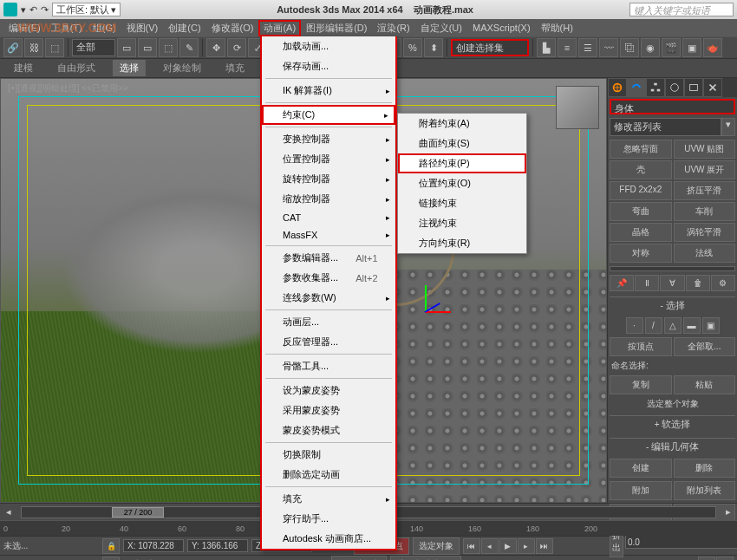 Image resolution: width=737 pixels, height=560 pixels. Describe the element at coordinates (23, 68) in the screenshot. I see `ribbon-tab: 建模` at that location.